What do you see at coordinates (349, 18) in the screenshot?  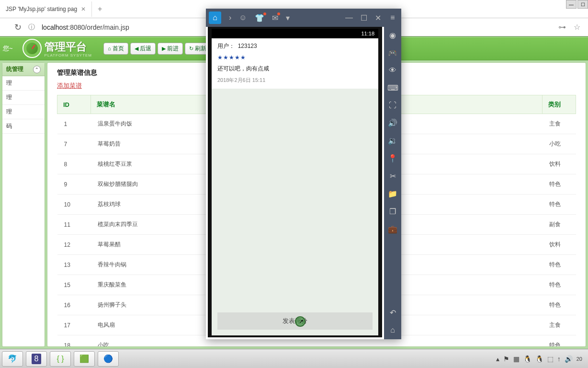 I see `emulator-minimize-icon: —` at bounding box center [349, 18].